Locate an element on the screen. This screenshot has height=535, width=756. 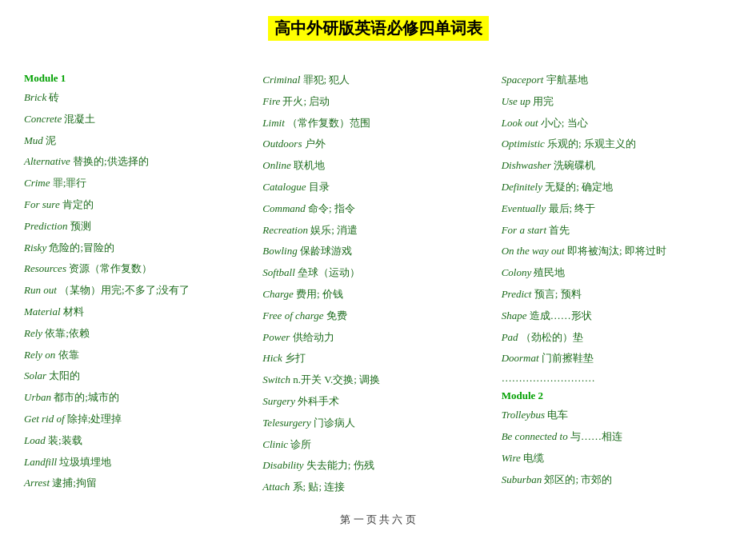
list-item: Surgery 外科手术 is located at coordinates (378, 401).